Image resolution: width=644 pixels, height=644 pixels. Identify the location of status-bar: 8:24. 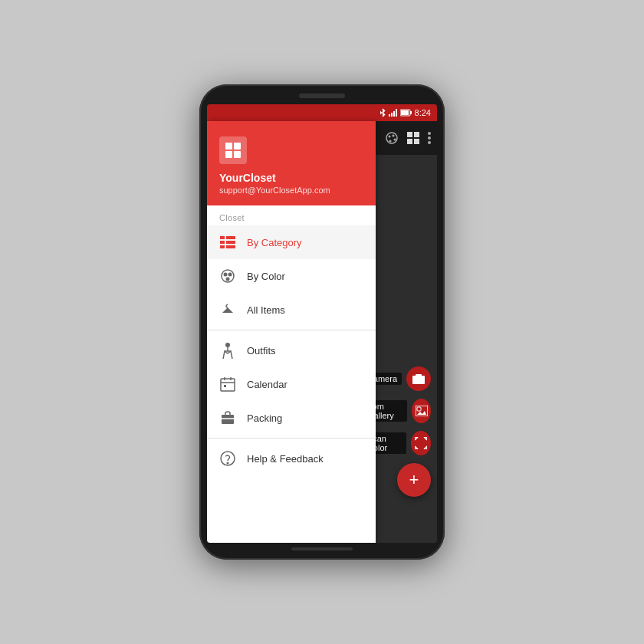
(322, 113).